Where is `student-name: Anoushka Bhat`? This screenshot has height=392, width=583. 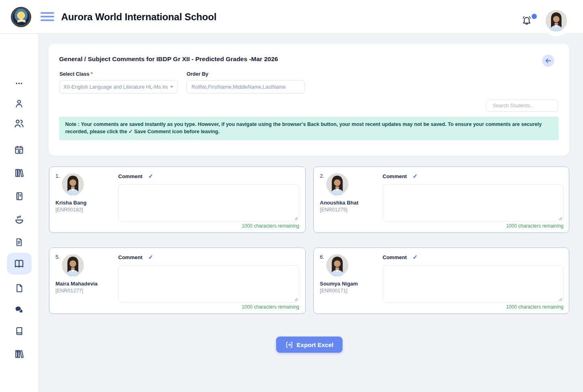 student-name: Anoushka Bhat is located at coordinates (339, 202).